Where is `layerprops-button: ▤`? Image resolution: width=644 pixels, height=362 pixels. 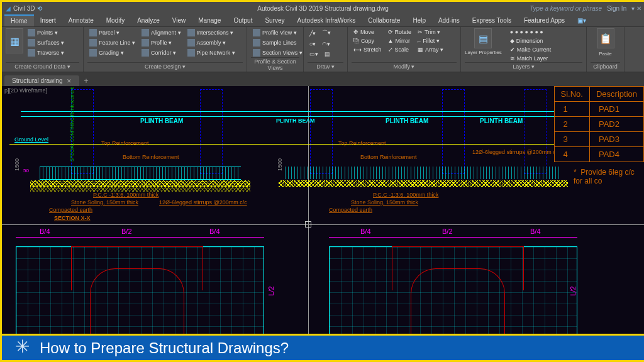 layerprops-button: ▤ is located at coordinates (483, 38).